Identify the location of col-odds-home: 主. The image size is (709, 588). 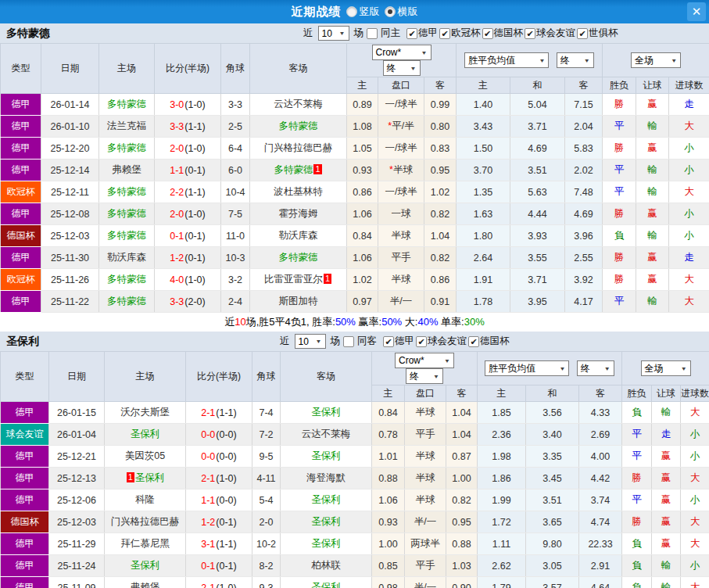
(363, 86).